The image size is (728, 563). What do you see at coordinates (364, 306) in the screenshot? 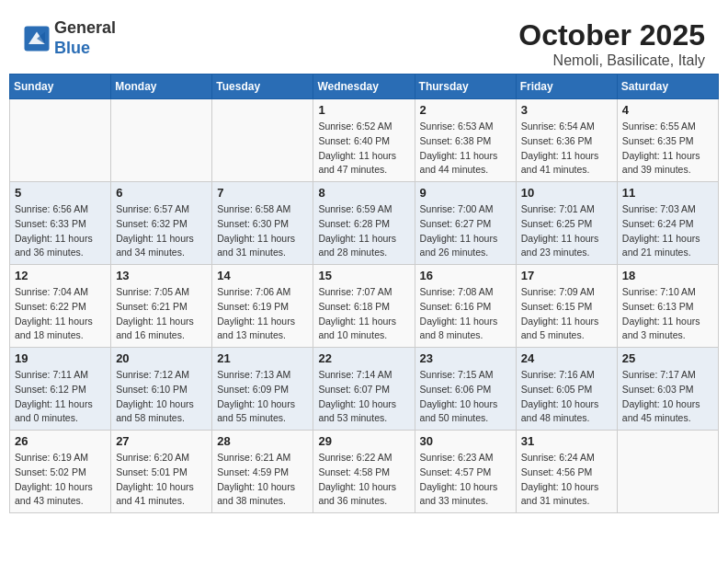
I see `week-row-3: 12Sunrise: 7:04 AM Sunset: 6:22 PM Dayli…` at bounding box center [364, 306].